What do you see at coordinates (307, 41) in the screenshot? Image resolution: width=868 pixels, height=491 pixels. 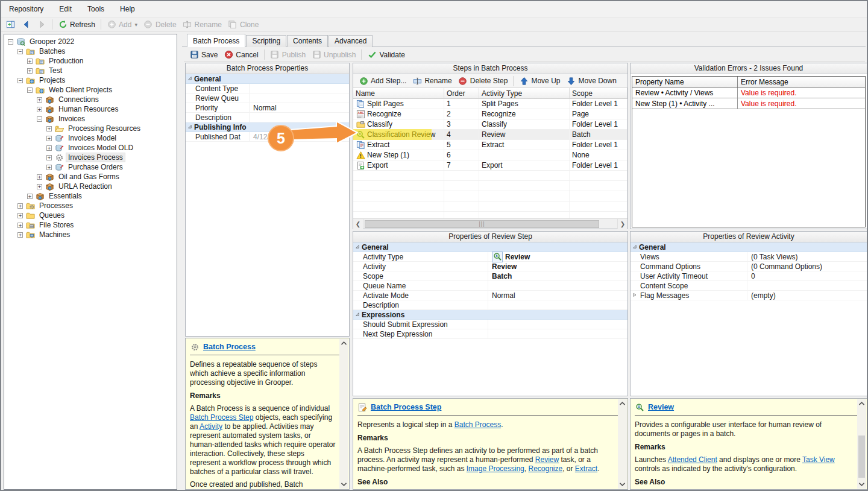 I see `tab-contents: Contents` at bounding box center [307, 41].